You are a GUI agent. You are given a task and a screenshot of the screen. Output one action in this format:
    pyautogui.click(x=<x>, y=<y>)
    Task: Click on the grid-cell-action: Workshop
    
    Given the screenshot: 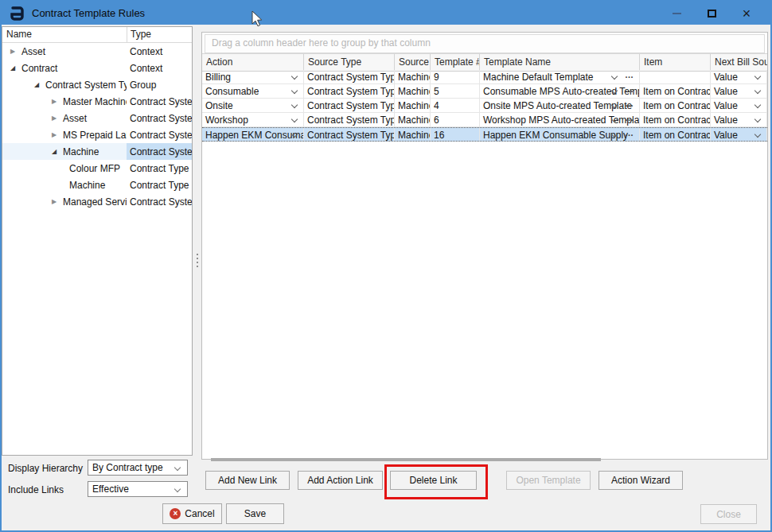 What is the action you would take?
    pyautogui.click(x=253, y=119)
    